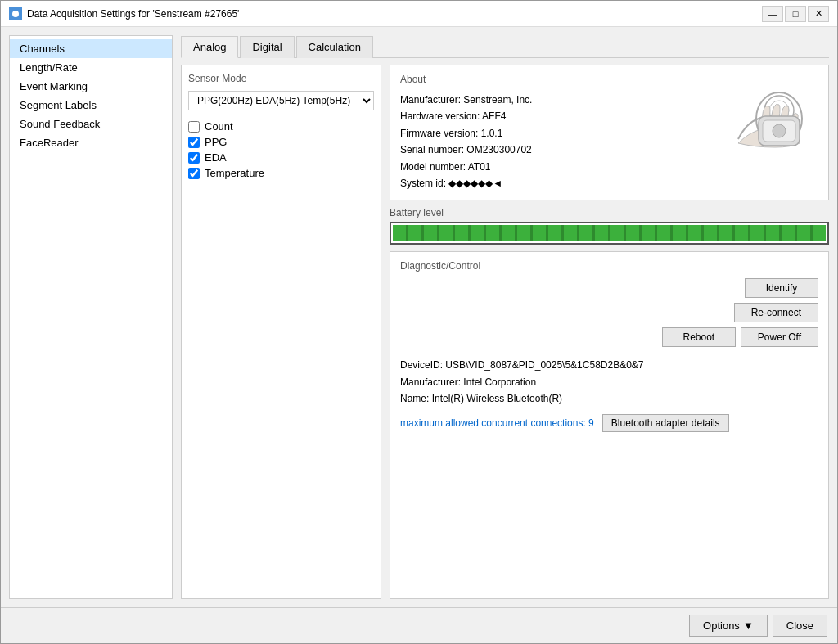  I want to click on tab-digital: Digital, so click(267, 47).